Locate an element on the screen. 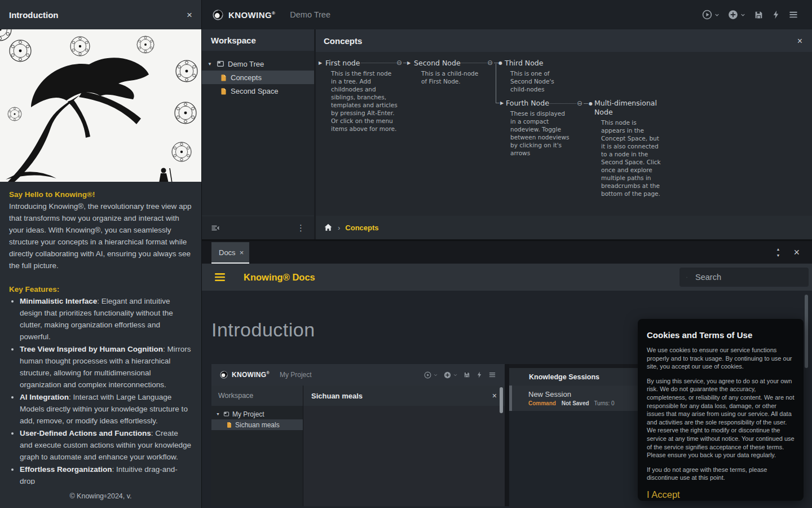 The image size is (812, 508). list-item: User-Defined Actions and Functions: Crea… is located at coordinates (106, 445).